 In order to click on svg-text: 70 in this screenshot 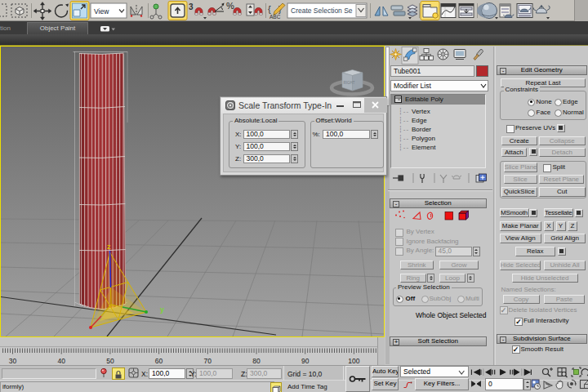, I will do `click(208, 361)`.